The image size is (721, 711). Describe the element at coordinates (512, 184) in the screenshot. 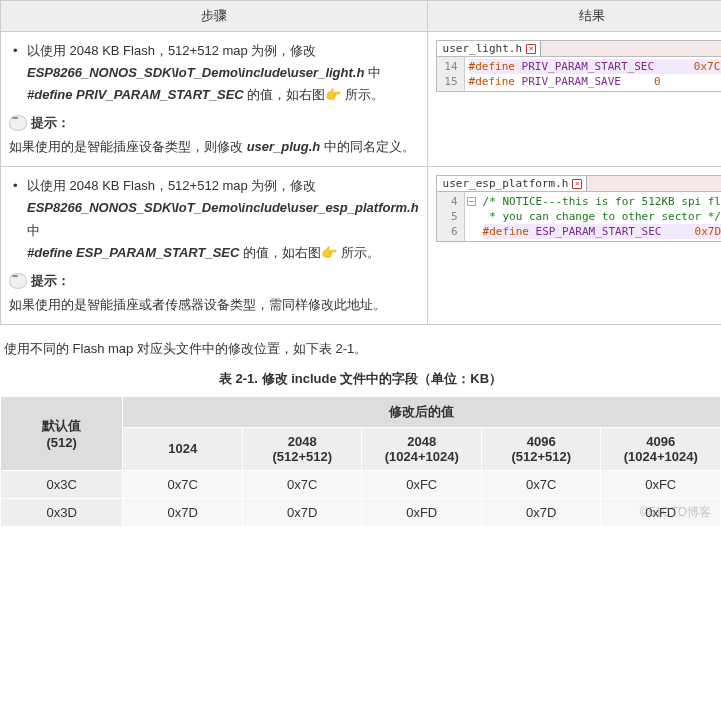

I see `editor-tab: user_esp_platform.h ✕` at that location.